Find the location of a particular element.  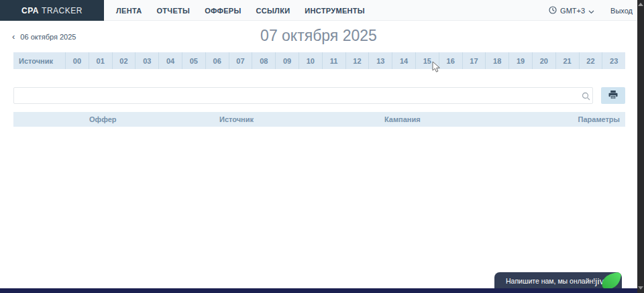

hour-cell: 16 is located at coordinates (451, 60).